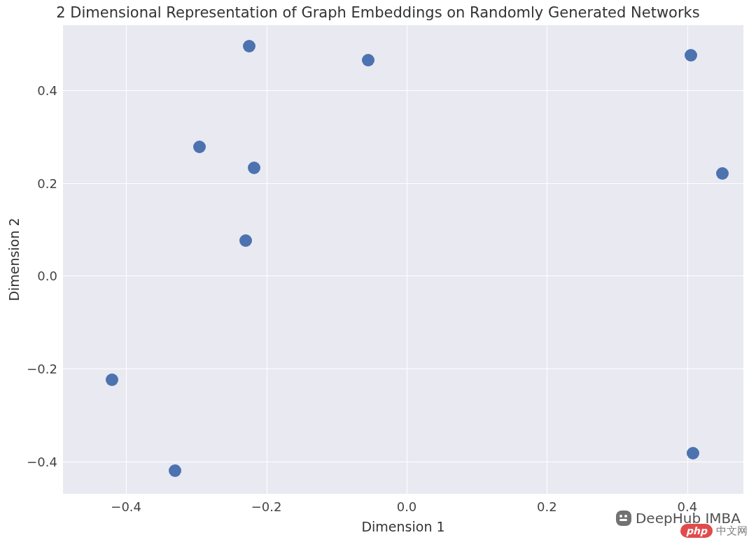 This screenshot has height=542, width=756. I want to click on y-axis-label-text: Dimension 2, so click(14, 259).